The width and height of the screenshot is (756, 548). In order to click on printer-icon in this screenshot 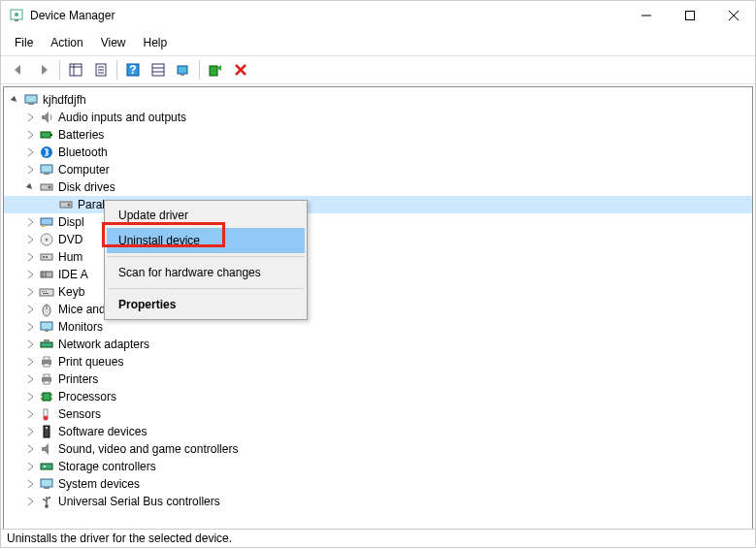, I will do `click(47, 379)`.